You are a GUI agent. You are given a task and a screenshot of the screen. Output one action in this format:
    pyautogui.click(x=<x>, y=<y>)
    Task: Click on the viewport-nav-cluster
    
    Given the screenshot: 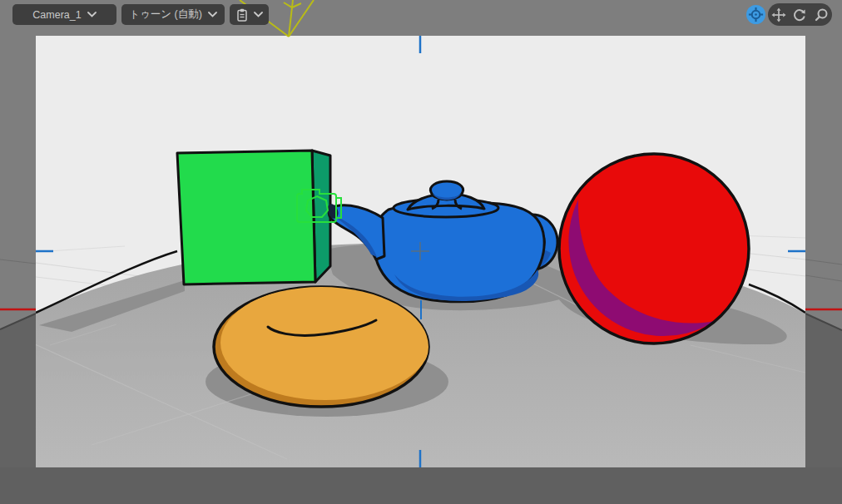 What is the action you would take?
    pyautogui.click(x=800, y=15)
    